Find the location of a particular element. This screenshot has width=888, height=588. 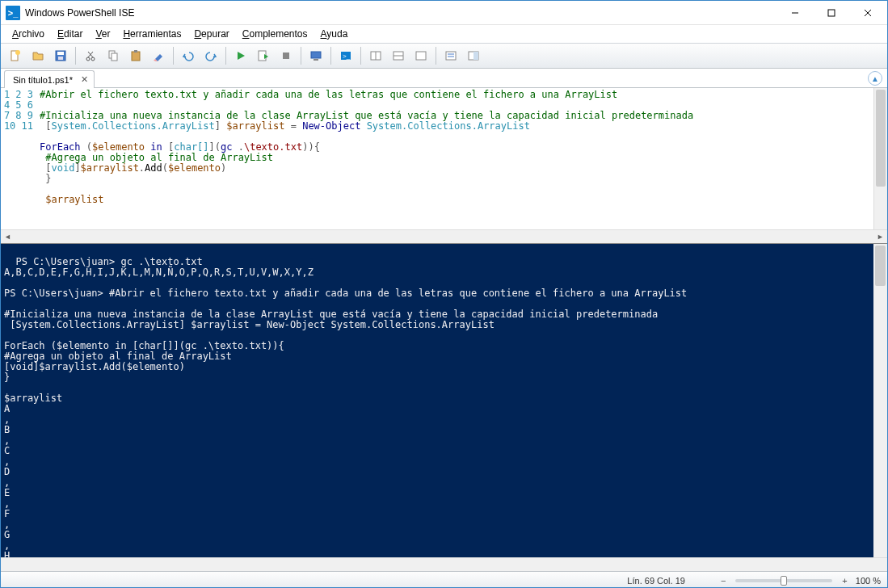

show-addons-button is located at coordinates (473, 56).